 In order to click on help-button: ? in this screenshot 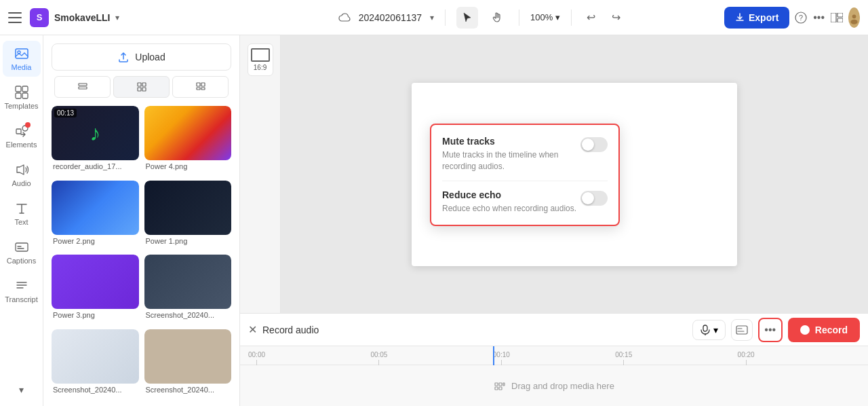, I will do `click(801, 18)`.